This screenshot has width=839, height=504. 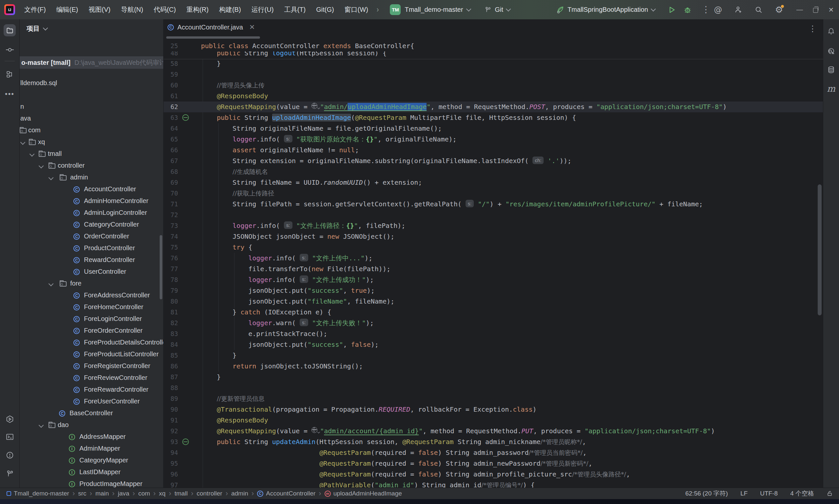 What do you see at coordinates (494, 312) in the screenshot?
I see `code-line-81: 81 } catch (IOException e) {` at bounding box center [494, 312].